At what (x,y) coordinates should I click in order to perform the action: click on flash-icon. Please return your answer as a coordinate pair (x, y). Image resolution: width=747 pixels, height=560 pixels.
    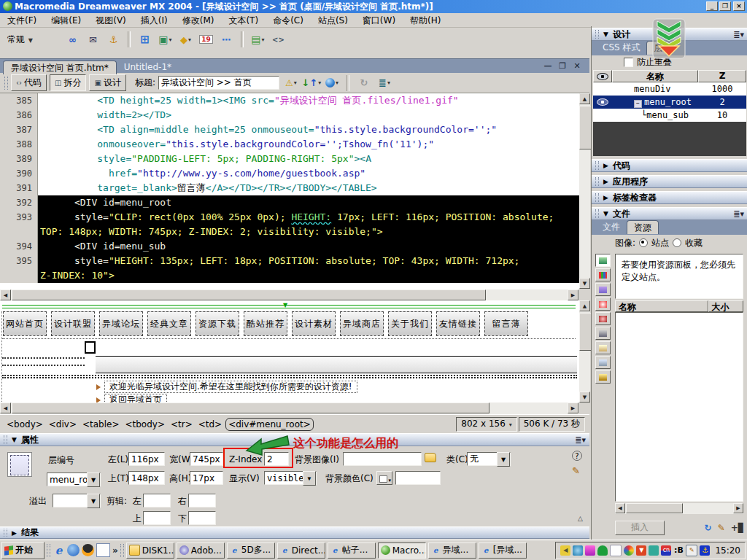
    Looking at the image, I should click on (603, 304).